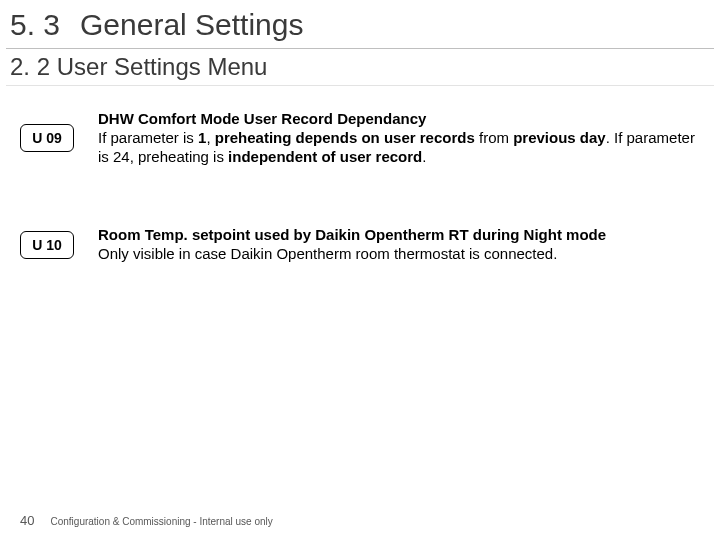 Image resolution: width=720 pixels, height=540 pixels. I want to click on footer-text: Configuration & Commissioning - Internal…, so click(161, 522).